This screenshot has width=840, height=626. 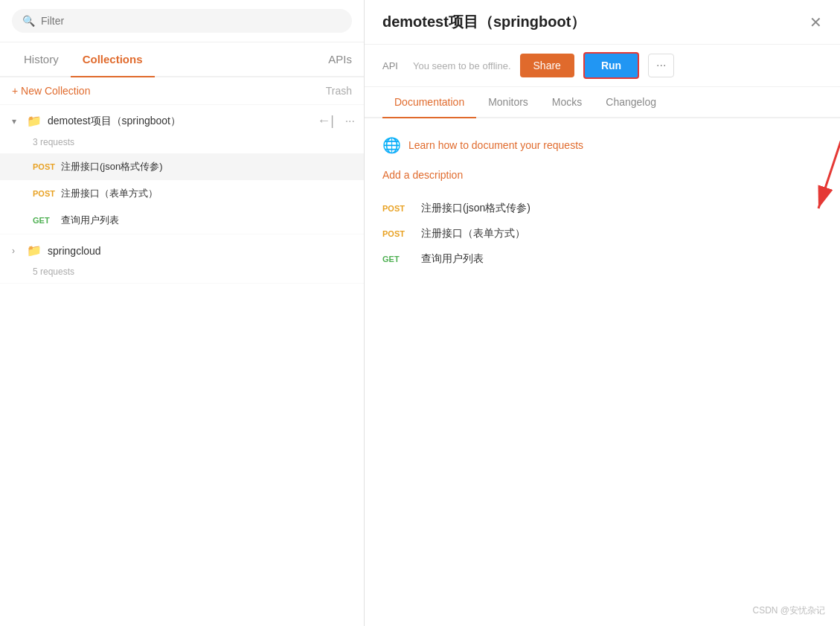 What do you see at coordinates (182, 167) in the screenshot?
I see `request-item-json: POST 注册接口(json格式传参)` at bounding box center [182, 167].